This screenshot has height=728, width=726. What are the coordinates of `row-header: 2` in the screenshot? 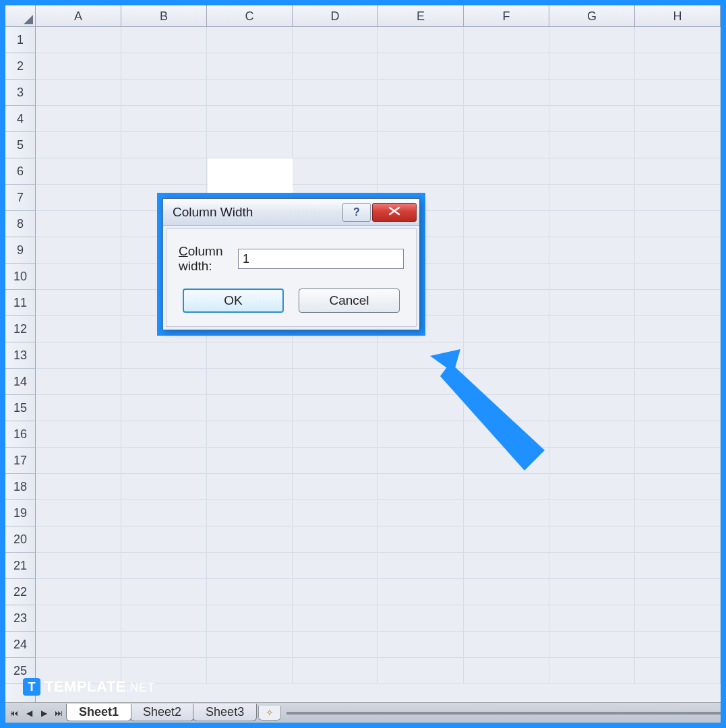 It's located at (20, 66).